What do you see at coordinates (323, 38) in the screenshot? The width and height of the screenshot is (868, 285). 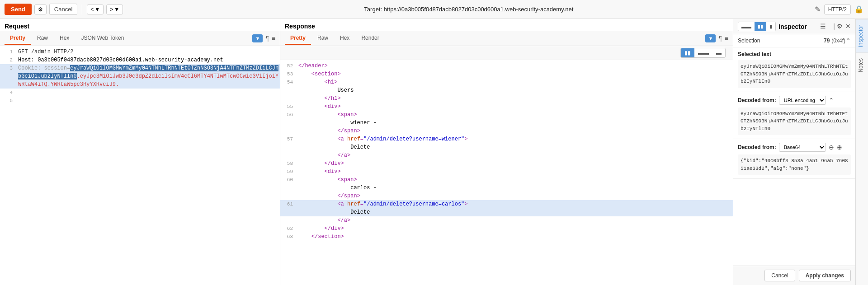 I see `tab-raw-response: Raw` at bounding box center [323, 38].